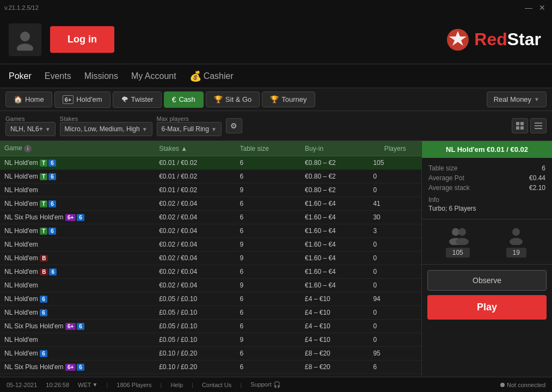 This screenshot has height=392, width=552. I want to click on table-row: NL Hold'em T6€0.02 / €0.046€1.60 – €441, so click(211, 204).